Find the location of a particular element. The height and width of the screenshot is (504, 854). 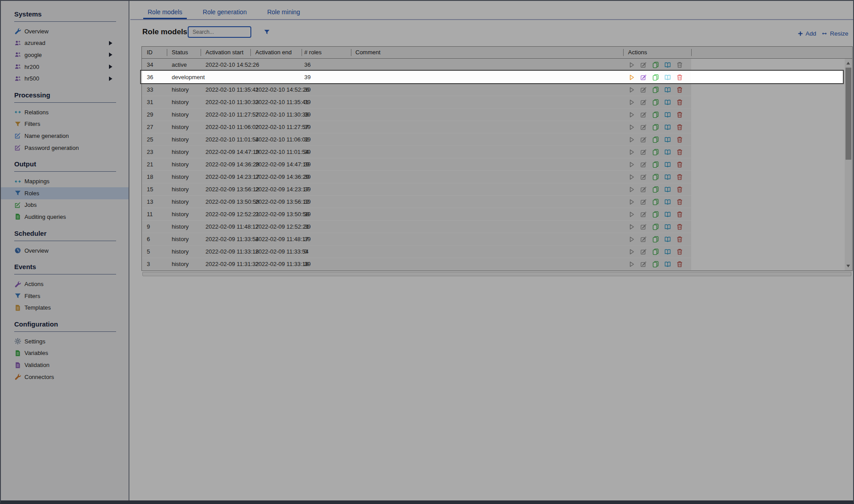

scroll-up-icon is located at coordinates (848, 63).